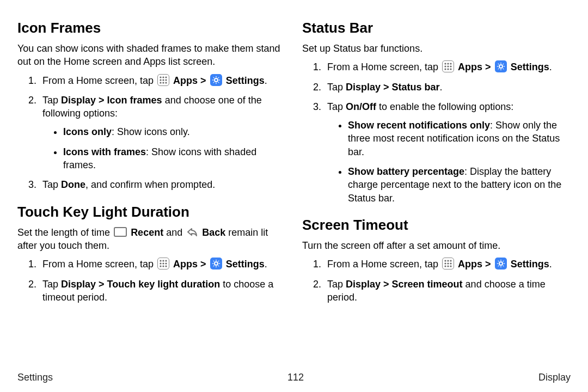 Image resolution: width=588 pixels, height=392 pixels. What do you see at coordinates (150, 185) in the screenshot?
I see `text: , and confirm when prompted.` at bounding box center [150, 185].